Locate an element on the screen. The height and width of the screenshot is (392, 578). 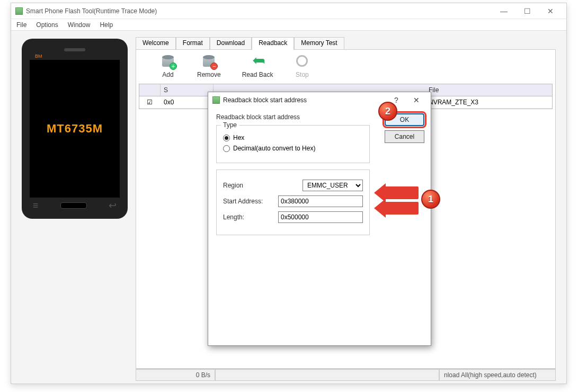
row-file: NVRAM_ZTE_X3 is located at coordinates (453, 102).